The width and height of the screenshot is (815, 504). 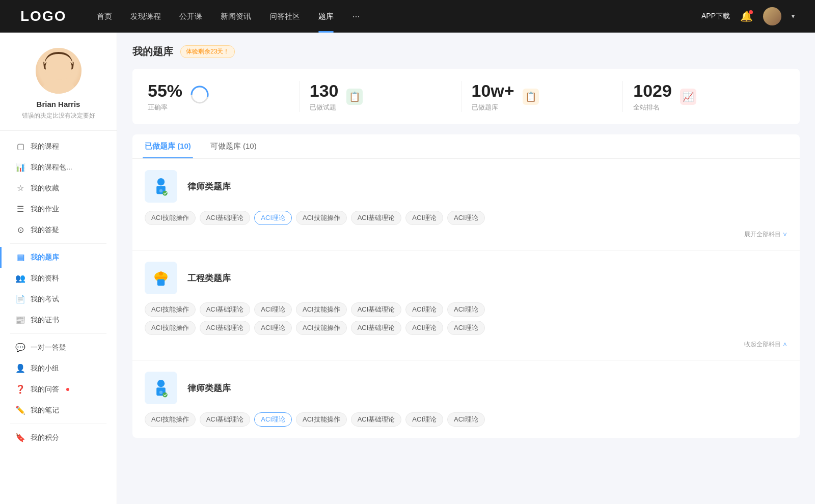 What do you see at coordinates (58, 209) in the screenshot?
I see `menu-homework: ☰ 我的作业` at bounding box center [58, 209].